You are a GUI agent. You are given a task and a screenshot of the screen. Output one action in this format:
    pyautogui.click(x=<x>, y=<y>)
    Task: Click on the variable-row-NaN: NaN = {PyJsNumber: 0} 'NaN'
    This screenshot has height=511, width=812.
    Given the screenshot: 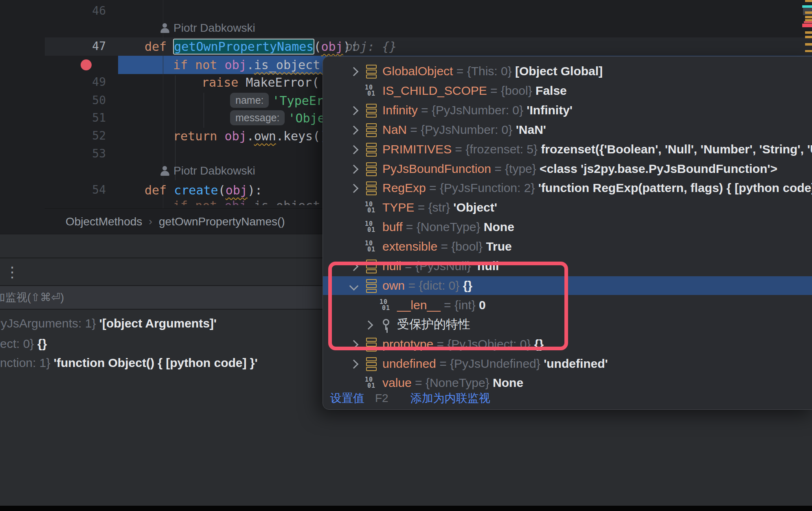 What is the action you would take?
    pyautogui.click(x=568, y=130)
    